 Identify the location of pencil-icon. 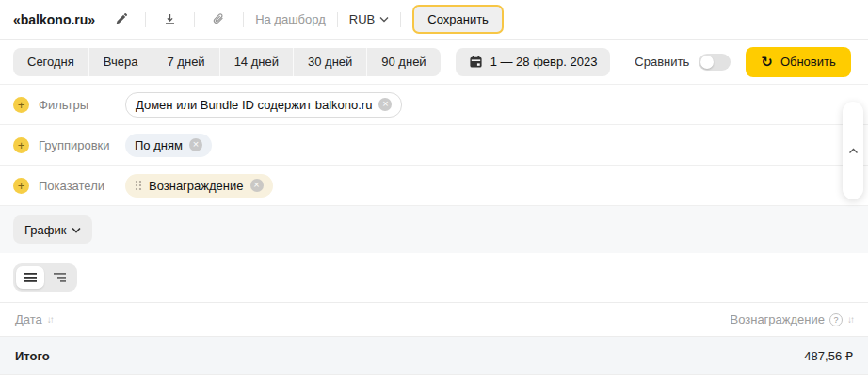
(121, 19).